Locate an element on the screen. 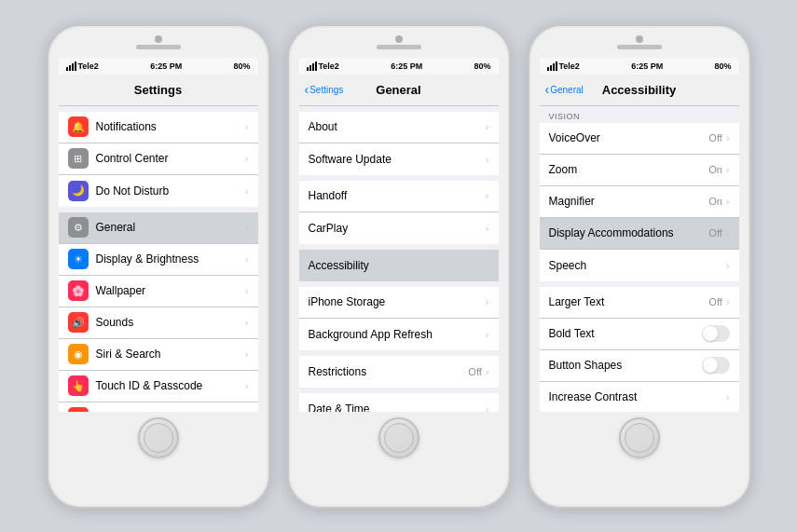 This screenshot has width=797, height=532. sounds-icon: 🔊 is located at coordinates (78, 322).